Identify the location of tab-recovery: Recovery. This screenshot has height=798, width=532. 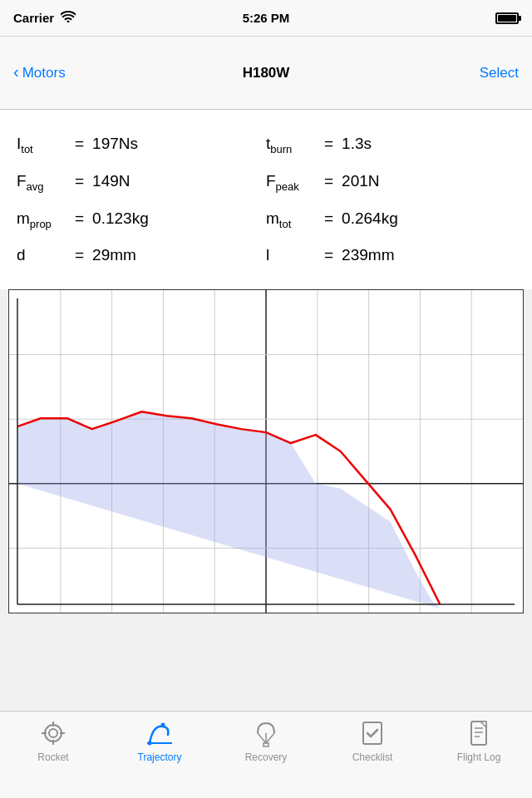
(266, 741).